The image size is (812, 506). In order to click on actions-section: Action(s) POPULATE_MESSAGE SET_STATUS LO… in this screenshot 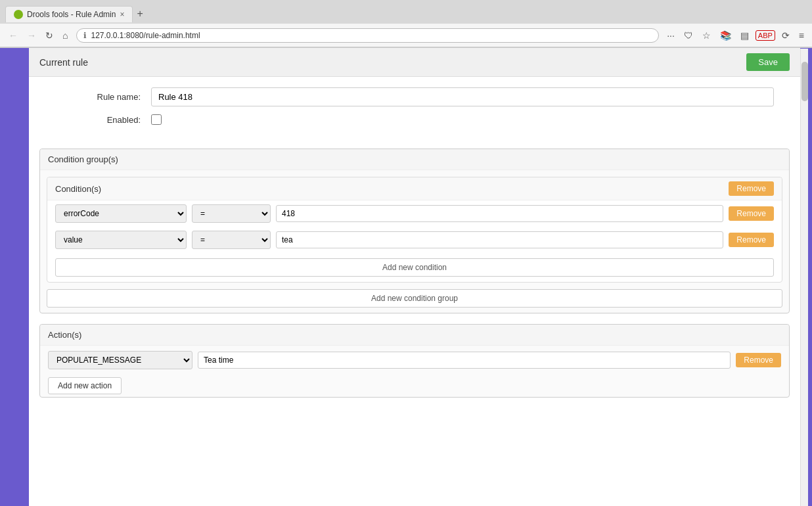, I will do `click(415, 361)`.